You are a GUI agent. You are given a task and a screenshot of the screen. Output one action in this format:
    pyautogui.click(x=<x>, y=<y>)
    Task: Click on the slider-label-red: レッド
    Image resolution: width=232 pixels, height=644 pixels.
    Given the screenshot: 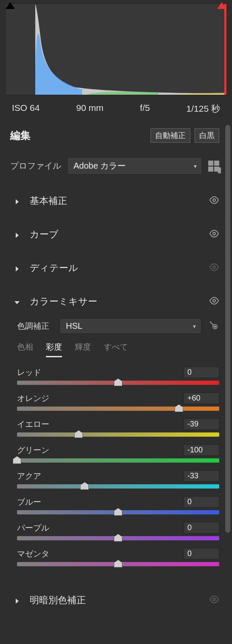 What is the action you would take?
    pyautogui.click(x=29, y=373)
    